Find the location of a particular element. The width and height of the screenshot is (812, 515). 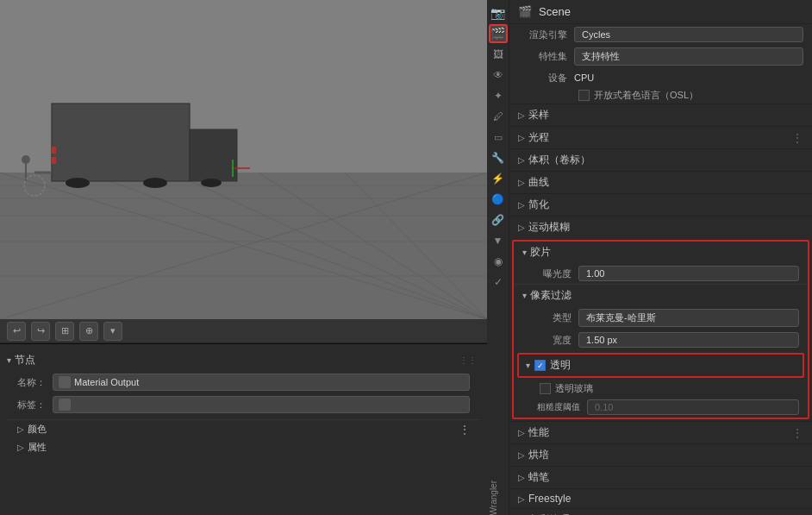

bake-label: 烘培 is located at coordinates (539, 455).